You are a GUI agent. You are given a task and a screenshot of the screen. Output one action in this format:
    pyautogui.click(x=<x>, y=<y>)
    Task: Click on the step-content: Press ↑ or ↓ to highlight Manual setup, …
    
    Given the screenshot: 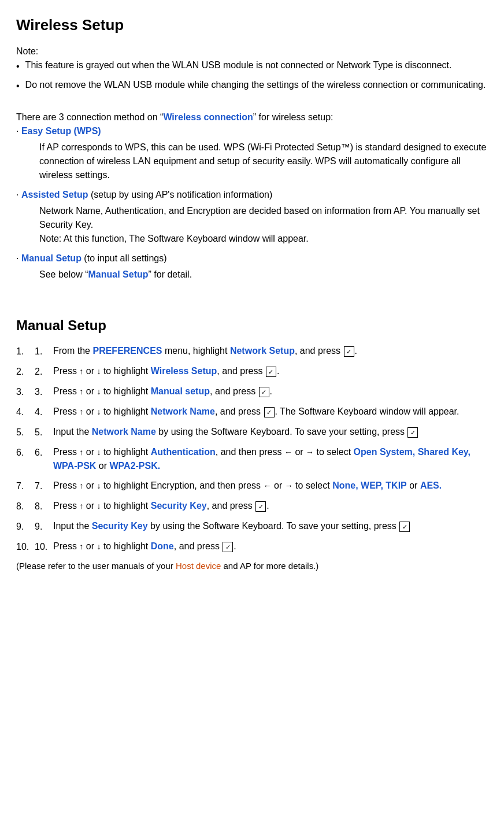 What is the action you would take?
    pyautogui.click(x=270, y=391)
    